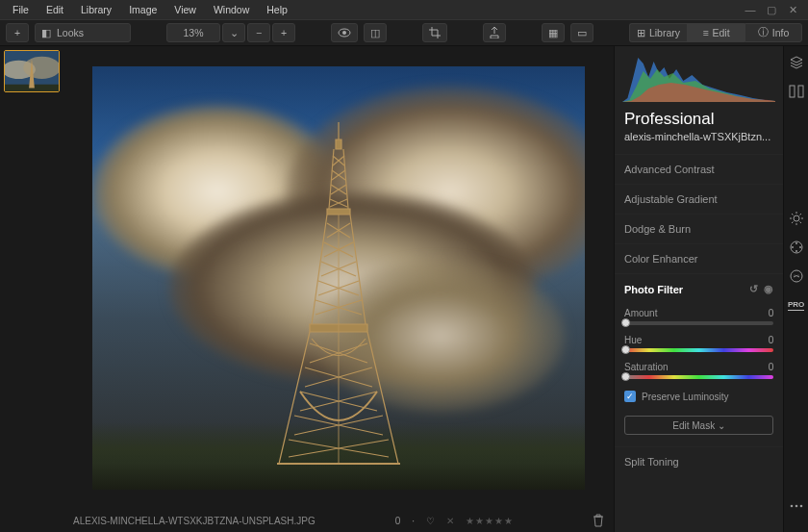 Image resolution: width=808 pixels, height=532 pixels. I want to click on checkbox-icon: ✓, so click(630, 396).